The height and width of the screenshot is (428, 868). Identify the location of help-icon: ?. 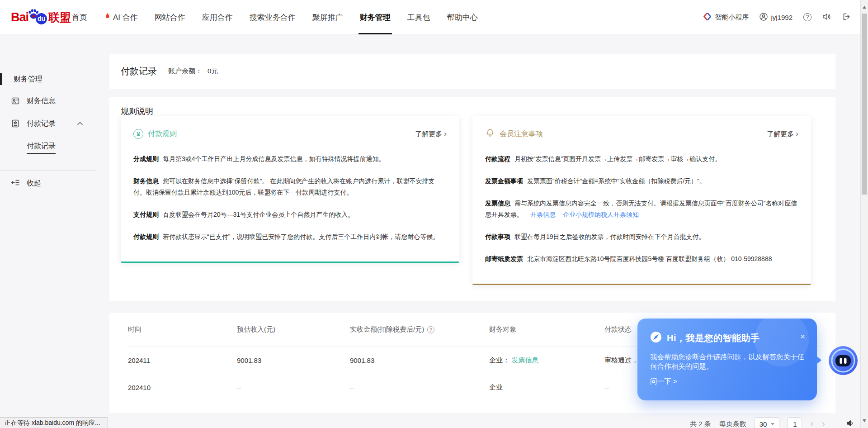
(807, 17).